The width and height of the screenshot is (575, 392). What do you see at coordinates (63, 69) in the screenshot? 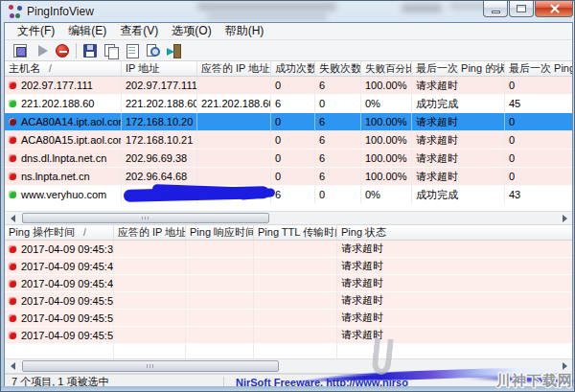
I see `column-header: 主机名/` at bounding box center [63, 69].